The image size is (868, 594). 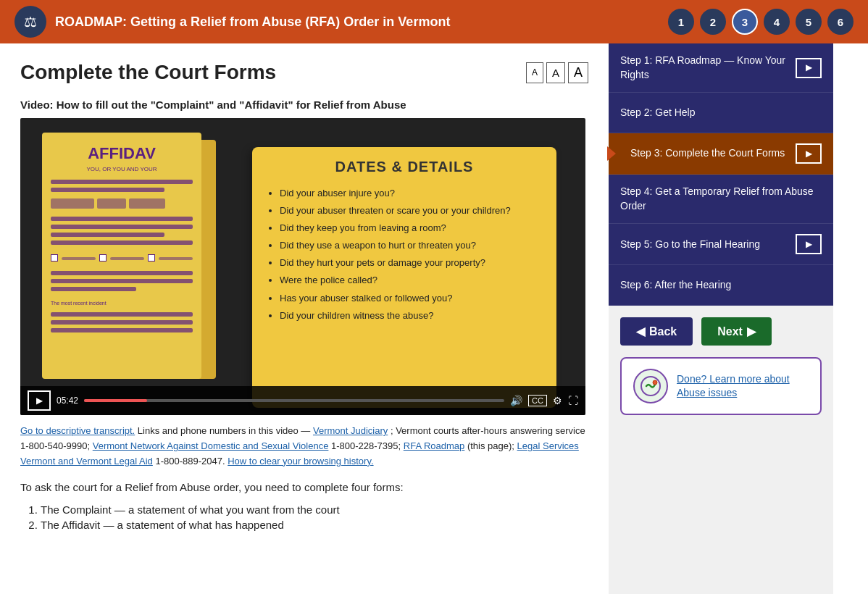 What do you see at coordinates (304, 517) in the screenshot?
I see `forms-list: The Complaint — a statement of what you …` at bounding box center [304, 517].